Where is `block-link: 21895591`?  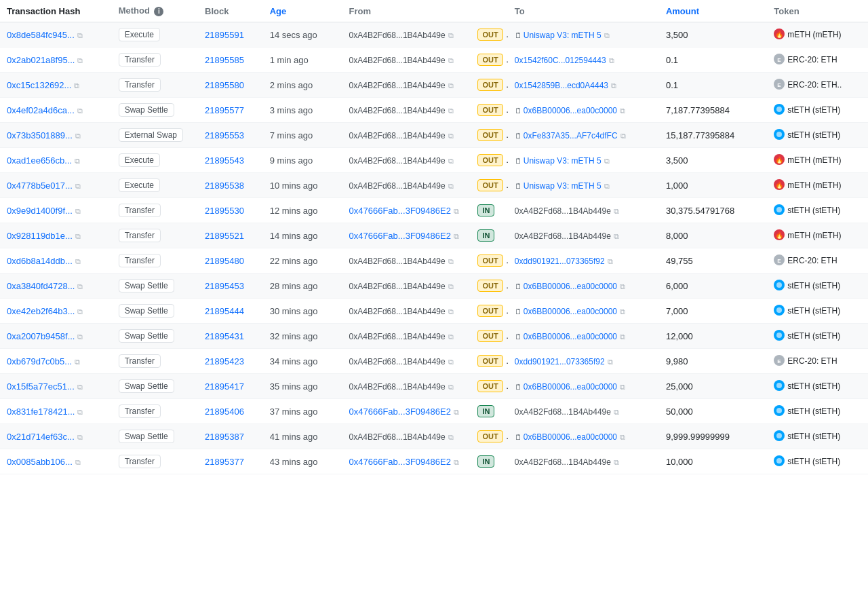 block-link: 21895591 is located at coordinates (224, 35).